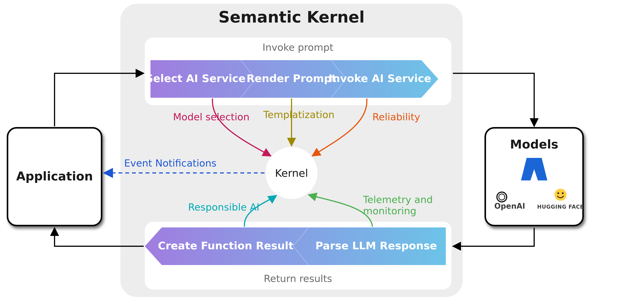  What do you see at coordinates (494, 237) in the screenshot?
I see `arrow-models-to-return` at bounding box center [494, 237].